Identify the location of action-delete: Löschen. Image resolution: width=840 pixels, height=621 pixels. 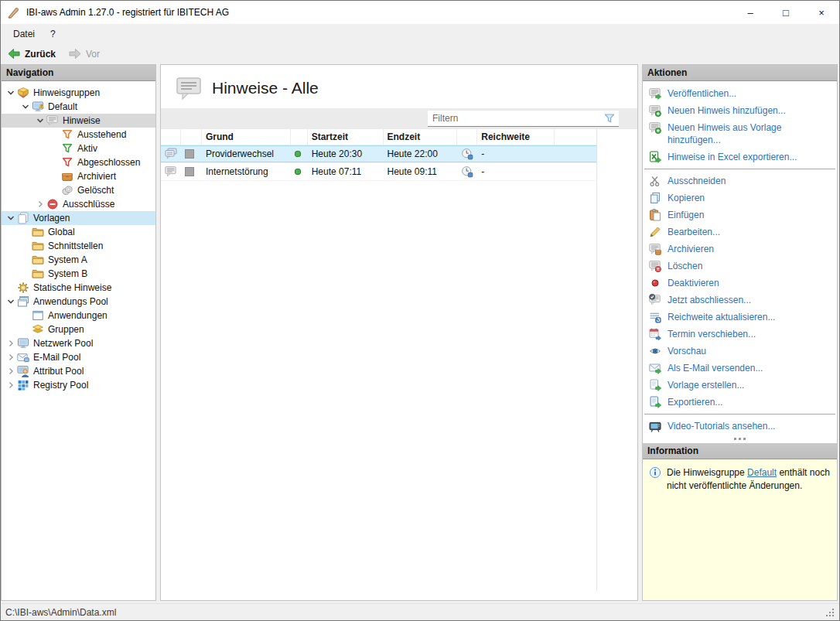
(739, 266).